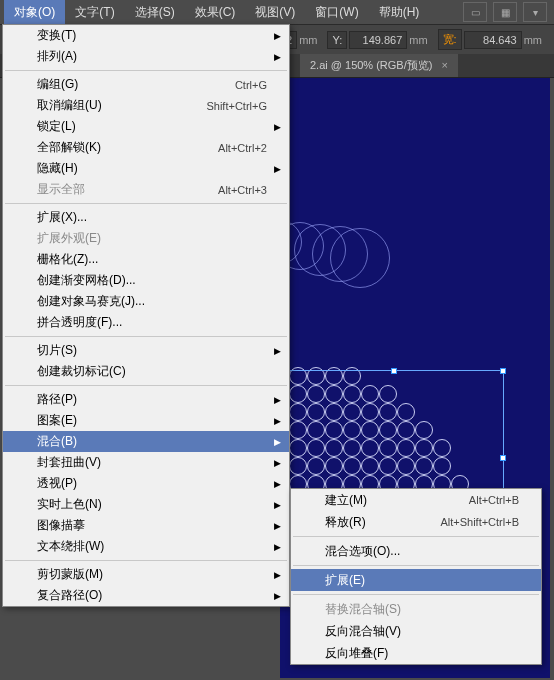  What do you see at coordinates (146, 84) in the screenshot?
I see `menu-item: 编组(G)Ctrl+G` at bounding box center [146, 84].